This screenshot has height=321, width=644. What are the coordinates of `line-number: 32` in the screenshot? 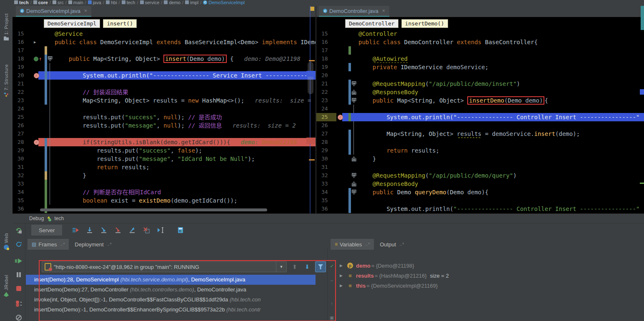 It's located at (23, 176).